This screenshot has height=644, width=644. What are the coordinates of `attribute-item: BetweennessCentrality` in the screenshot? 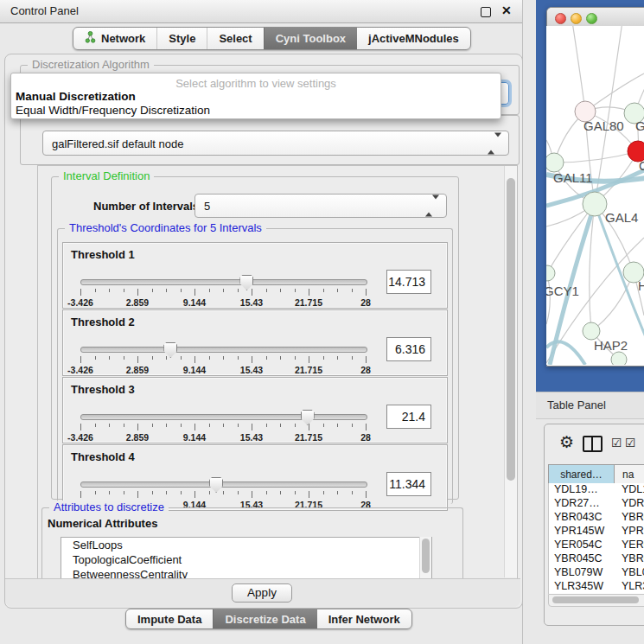 It's located at (246, 573).